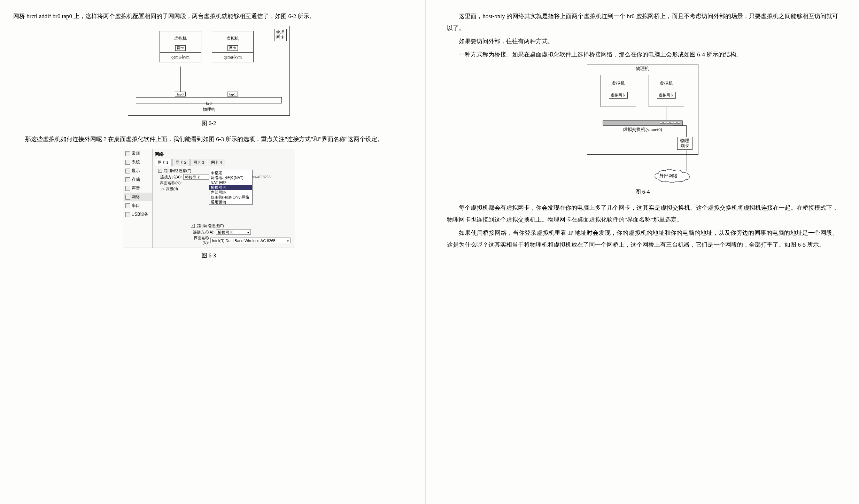 Image resolution: width=859 pixels, height=504 pixels. I want to click on phys-line1: 物理, so click(280, 32).